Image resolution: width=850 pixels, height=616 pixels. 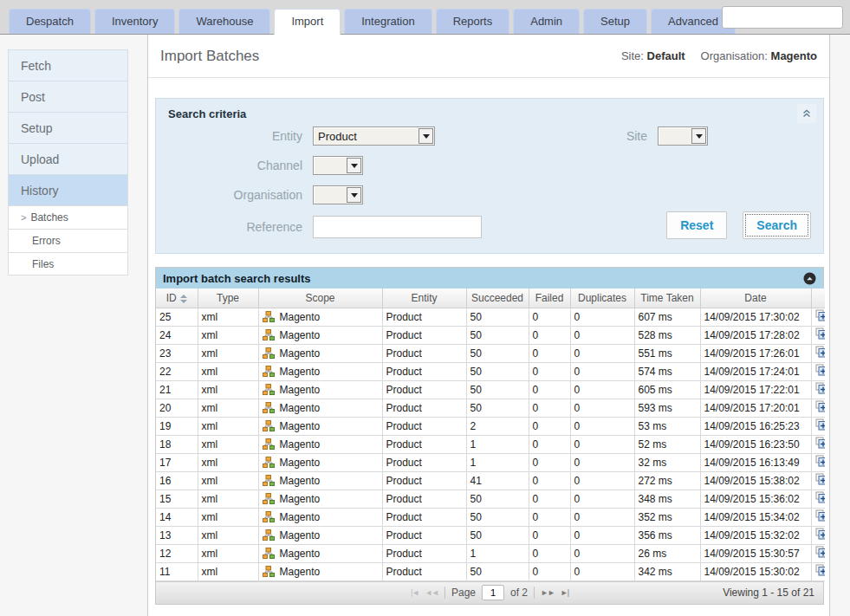 What do you see at coordinates (338, 165) in the screenshot?
I see `channel-select` at bounding box center [338, 165].